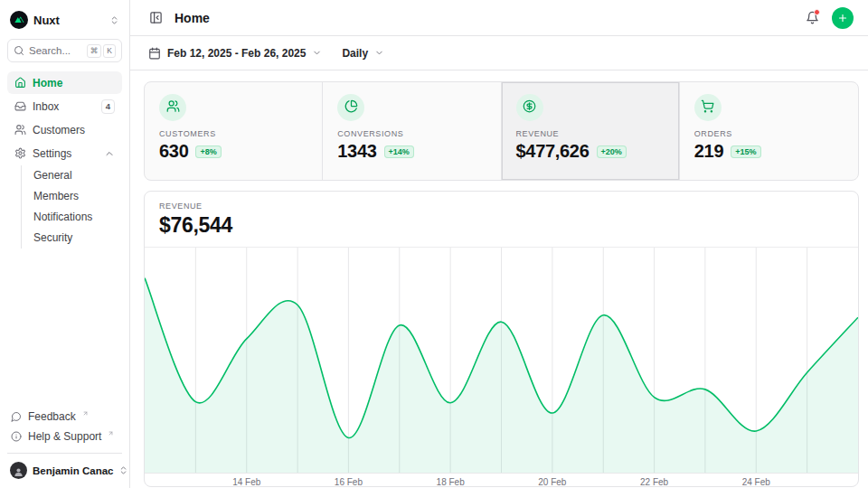 Image resolution: width=868 pixels, height=488 pixels. I want to click on stat-value: 1343, so click(356, 152).